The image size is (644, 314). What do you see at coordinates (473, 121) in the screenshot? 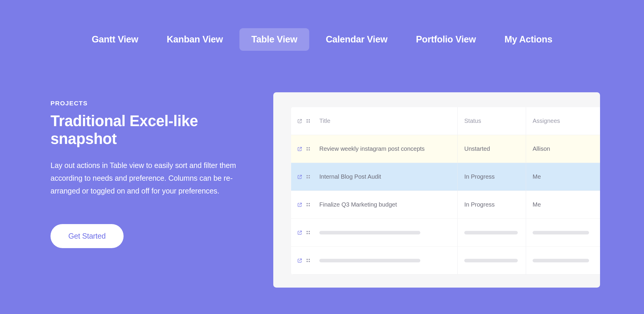
I see `column-header-status: Status` at bounding box center [473, 121].